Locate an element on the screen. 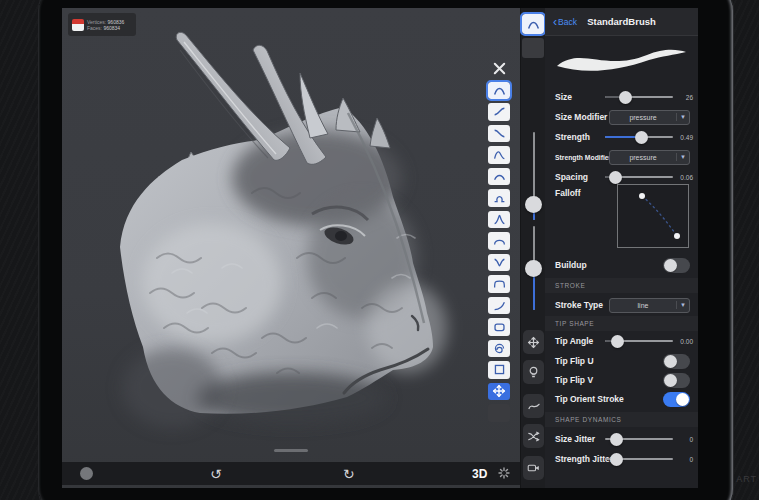 This screenshot has width=759, height=500. size-value: 26 is located at coordinates (682, 98).